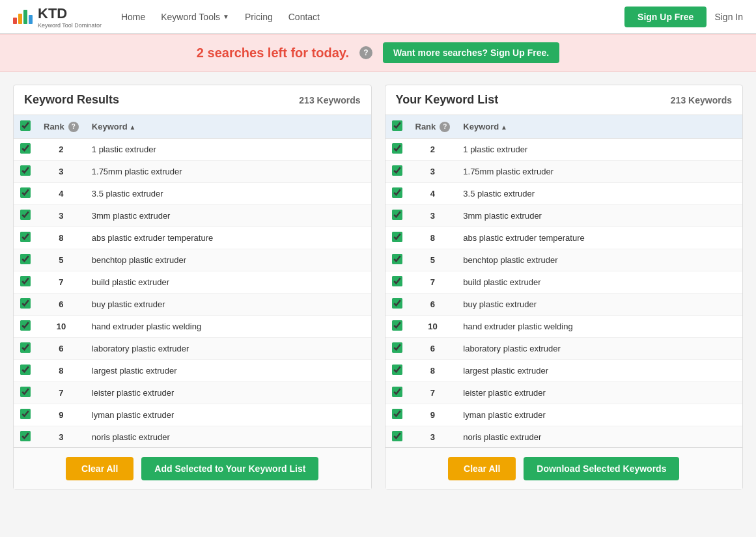 This screenshot has width=756, height=537. Describe the element at coordinates (230, 469) in the screenshot. I see `add-selected-button: Add Selected to Your Keyword List` at that location.